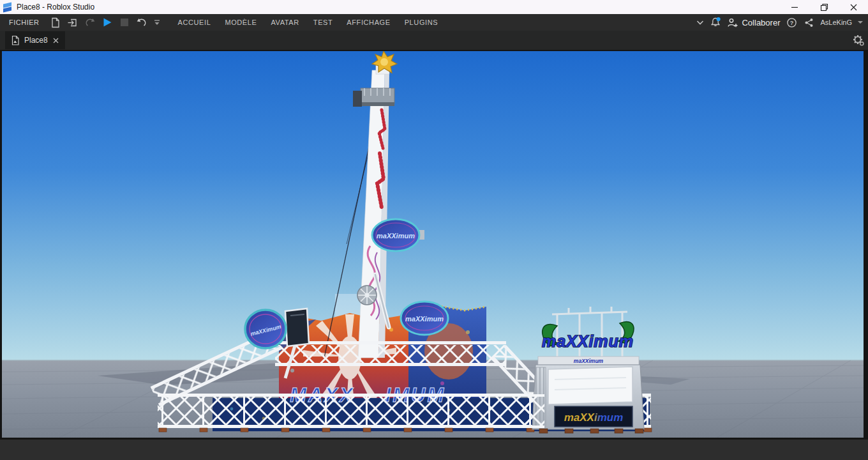 The height and width of the screenshot is (460, 868). I want to click on tab-plugins: PLUGINS, so click(421, 22).